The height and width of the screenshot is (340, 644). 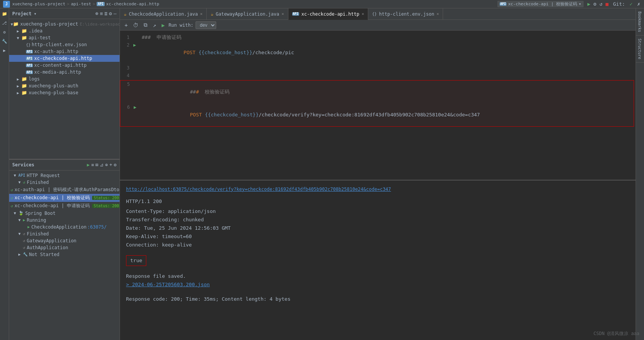 I want to click on svc-settings-icon: ⚙, so click(x=115, y=165).